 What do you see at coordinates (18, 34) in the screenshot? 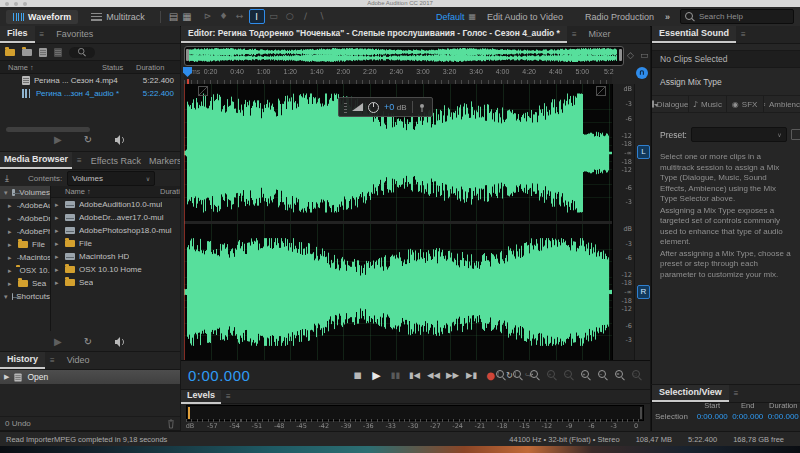
I see `tab-files: Files` at bounding box center [18, 34].